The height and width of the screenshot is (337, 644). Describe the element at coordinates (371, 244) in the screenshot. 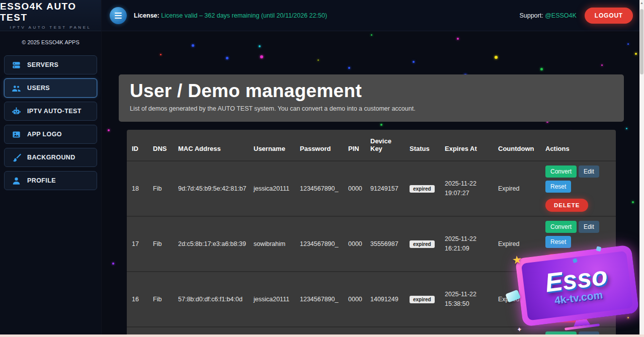

I see `table-row: 17 Fib 2d:c5:8b:17:e3:a6:b8:39 sowibrahi…` at that location.